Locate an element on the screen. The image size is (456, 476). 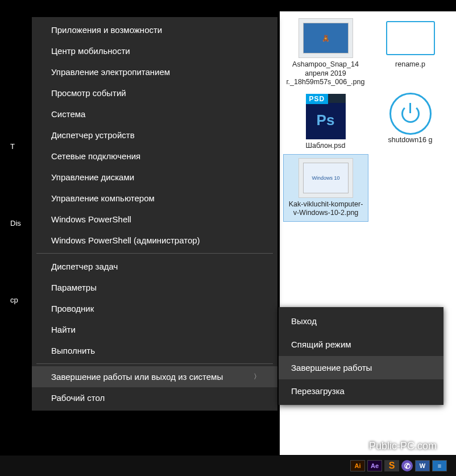
desktop-label: Dis is located at coordinates (16, 223).